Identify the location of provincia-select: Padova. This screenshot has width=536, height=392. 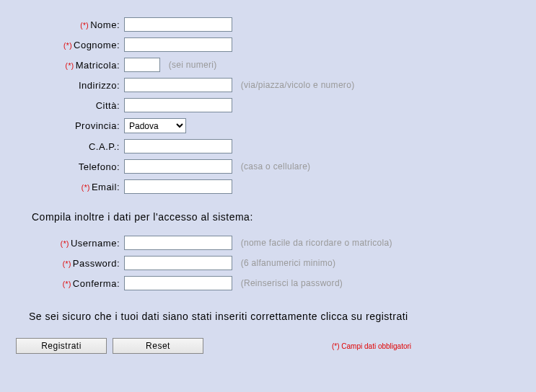
(155, 125).